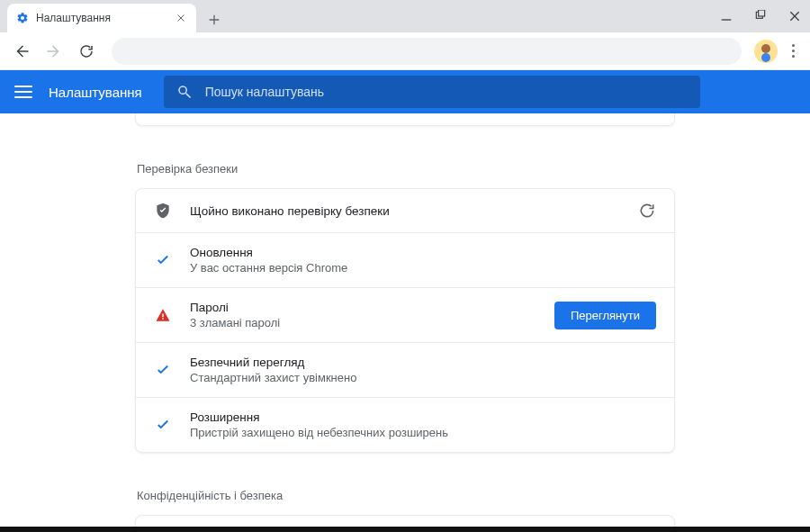  Describe the element at coordinates (760, 16) in the screenshot. I see `maximize-button` at that location.